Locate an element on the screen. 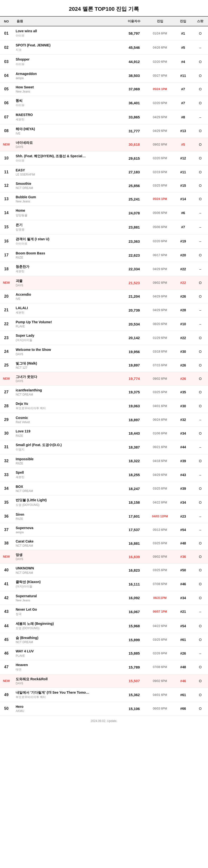 The width and height of the screenshot is (208, 868). row-number: 49 is located at coordinates (6, 695).